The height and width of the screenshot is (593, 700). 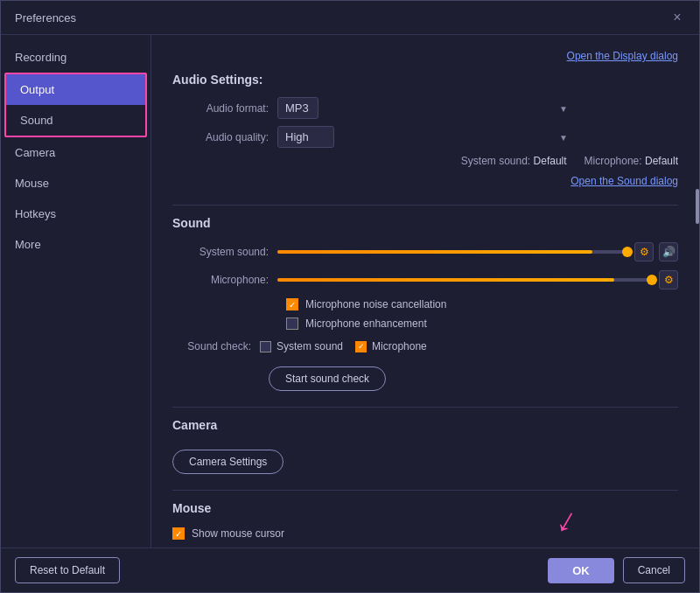 What do you see at coordinates (668, 280) in the screenshot?
I see `microphone-settings-icon: ⚙` at bounding box center [668, 280].